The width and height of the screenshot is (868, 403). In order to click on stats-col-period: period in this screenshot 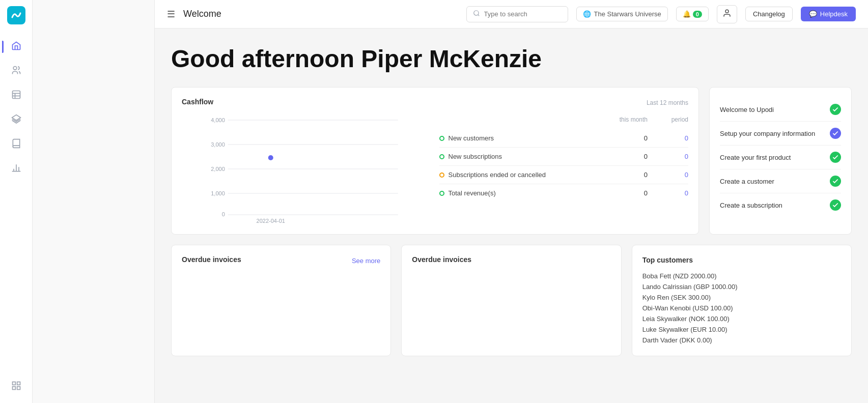, I will do `click(668, 120)`.